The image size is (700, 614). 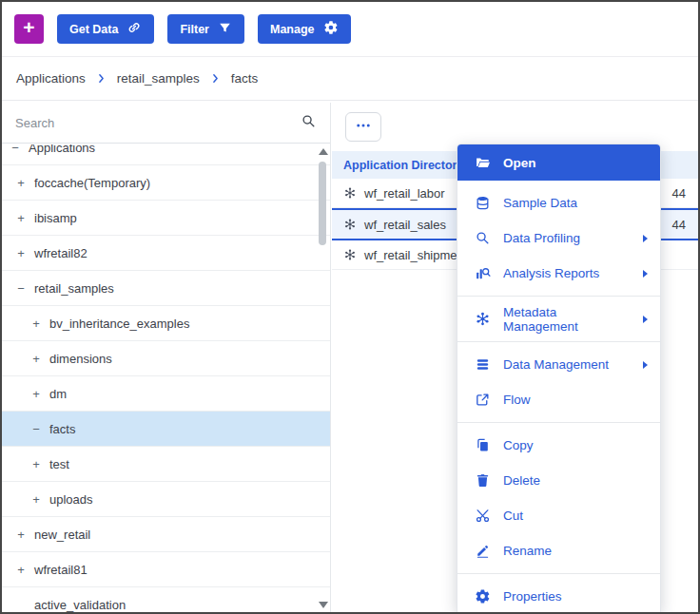 I want to click on copy-icon, so click(x=483, y=445).